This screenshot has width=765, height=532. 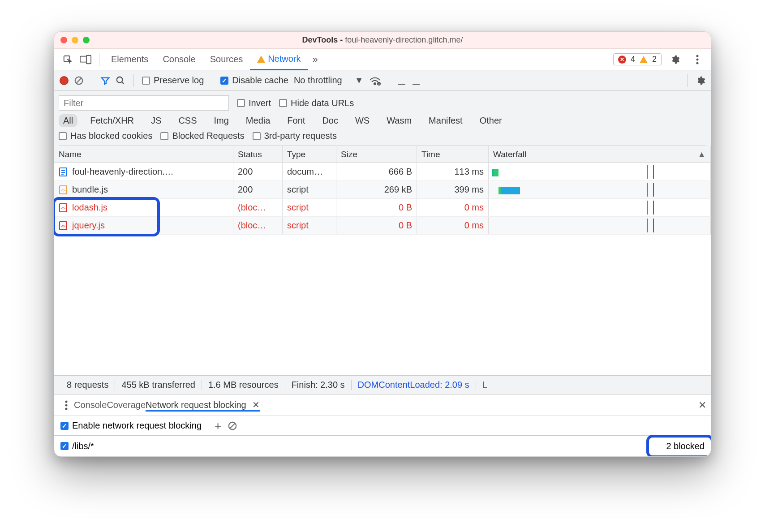 I want to click on blocked-requests-checkbox: Blocked Requests, so click(x=202, y=136).